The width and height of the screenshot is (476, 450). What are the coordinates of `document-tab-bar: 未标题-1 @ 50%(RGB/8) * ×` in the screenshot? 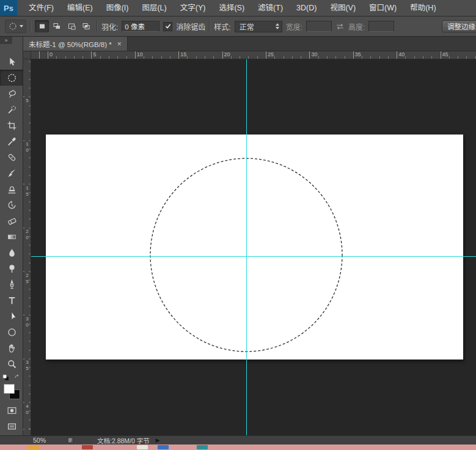 It's located at (249, 44).